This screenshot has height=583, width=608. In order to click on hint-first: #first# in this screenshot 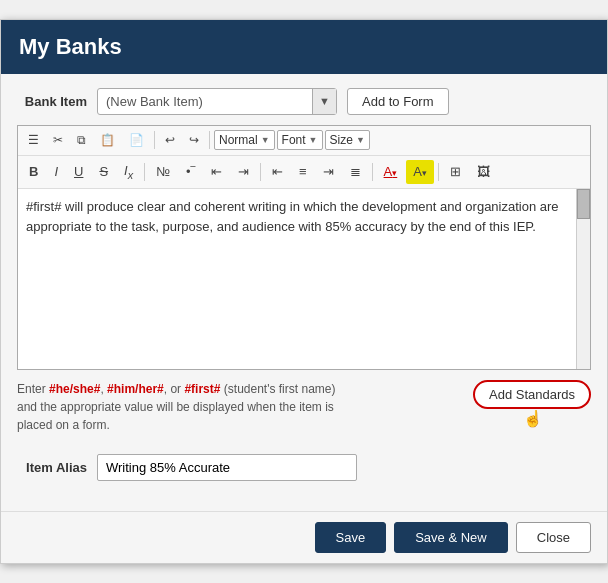, I will do `click(202, 389)`.